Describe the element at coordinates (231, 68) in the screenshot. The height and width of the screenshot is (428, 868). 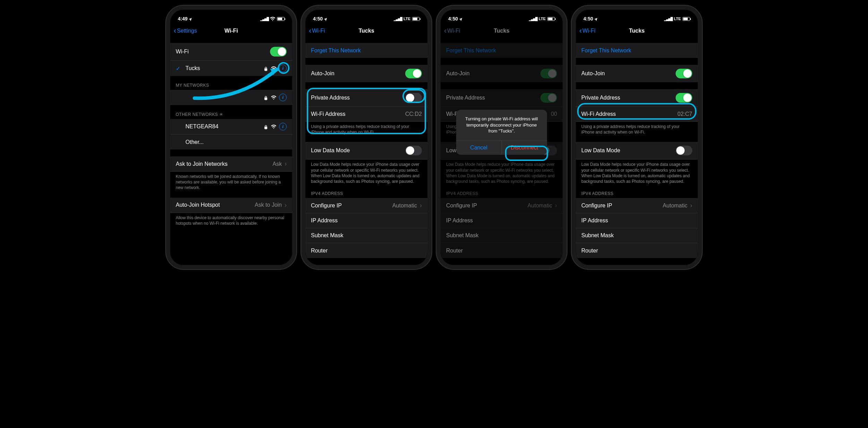
I see `connected-network-row: ✓Tucks i` at that location.